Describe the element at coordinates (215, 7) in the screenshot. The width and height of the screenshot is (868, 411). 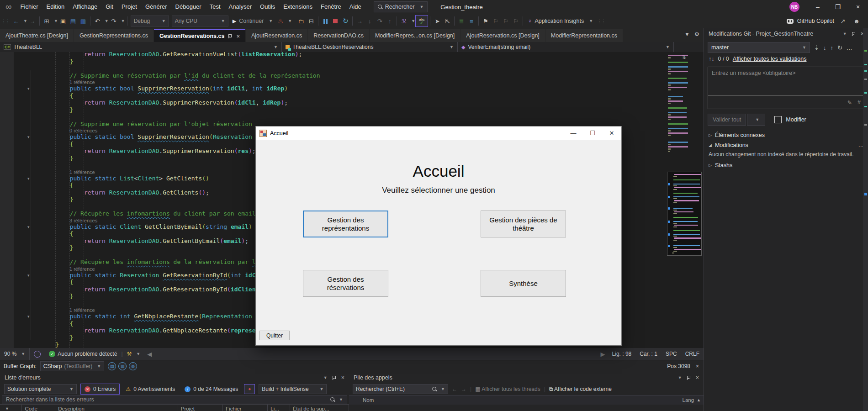
I see `menu-test: Test` at that location.